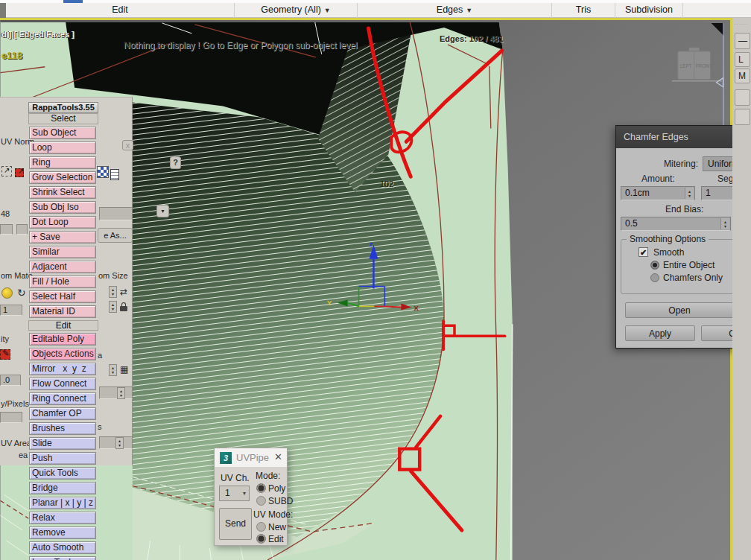  What do you see at coordinates (128, 145) in the screenshot?
I see `close-icon: x` at bounding box center [128, 145].